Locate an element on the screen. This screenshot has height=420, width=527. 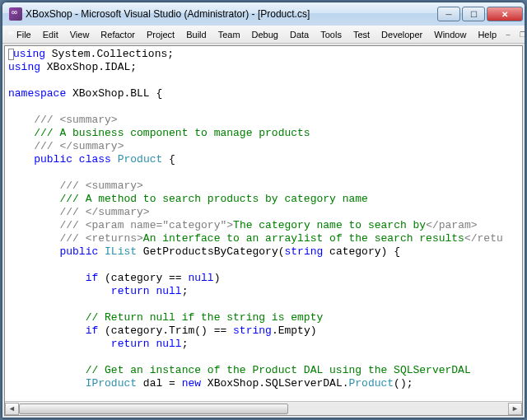
menu-file: File is located at coordinates (24, 35).